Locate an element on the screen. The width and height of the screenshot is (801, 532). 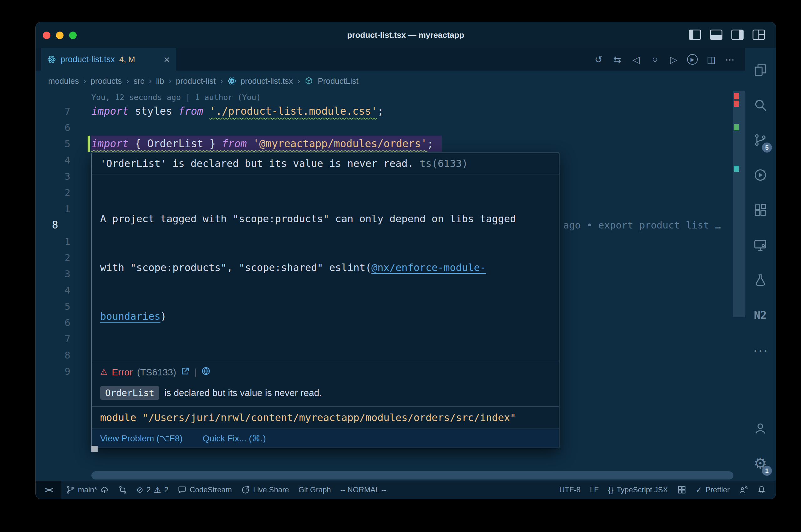
live-share-status: Live Share is located at coordinates (265, 490).